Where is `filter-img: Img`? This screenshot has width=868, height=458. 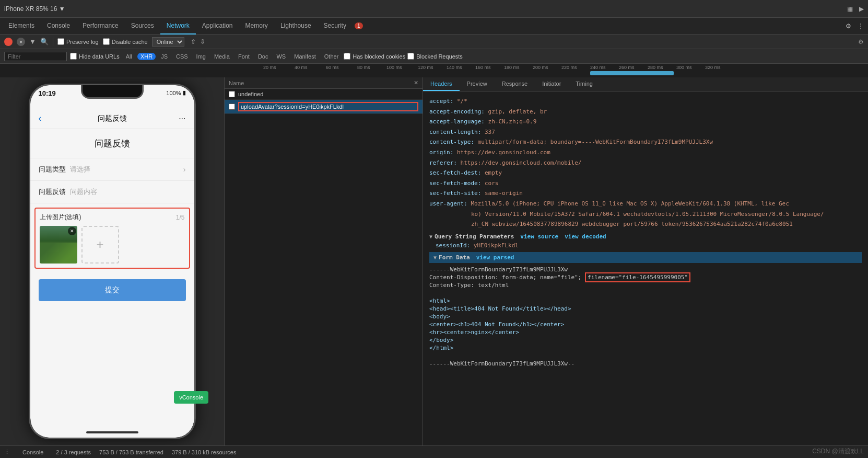 filter-img: Img is located at coordinates (201, 56).